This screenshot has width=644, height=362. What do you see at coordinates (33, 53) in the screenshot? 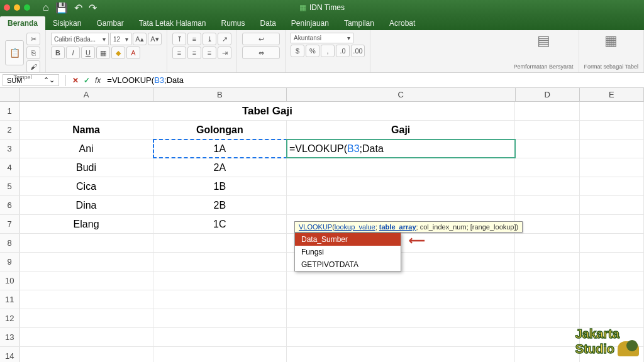
I see `copy-button: ⎘` at bounding box center [33, 53].